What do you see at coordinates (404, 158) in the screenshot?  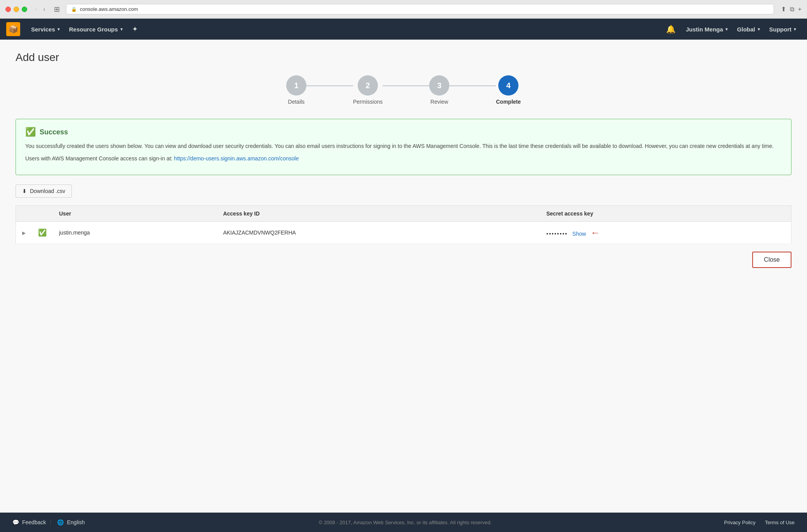 I see `success-signin-line: Users with AWS Management Console access…` at bounding box center [404, 158].